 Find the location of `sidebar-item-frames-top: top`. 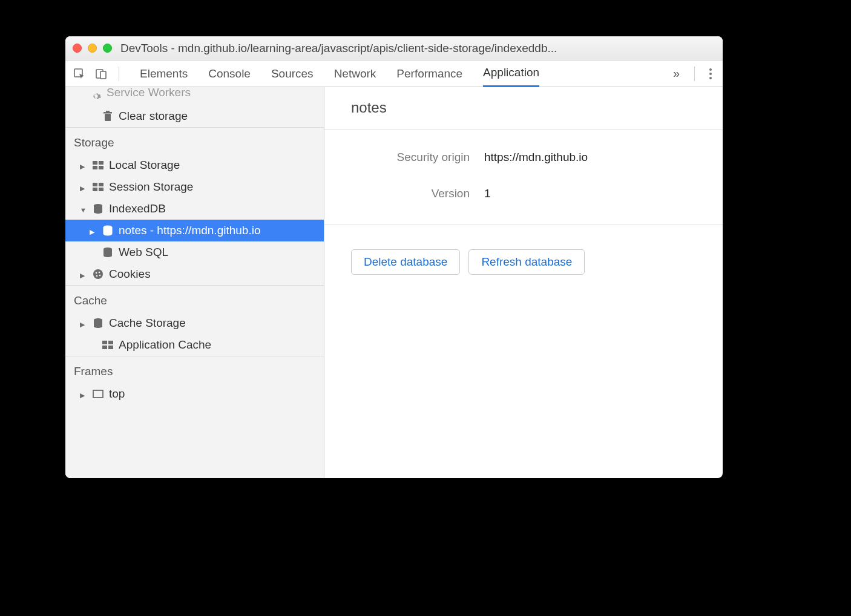

sidebar-item-frames-top: top is located at coordinates (195, 394).